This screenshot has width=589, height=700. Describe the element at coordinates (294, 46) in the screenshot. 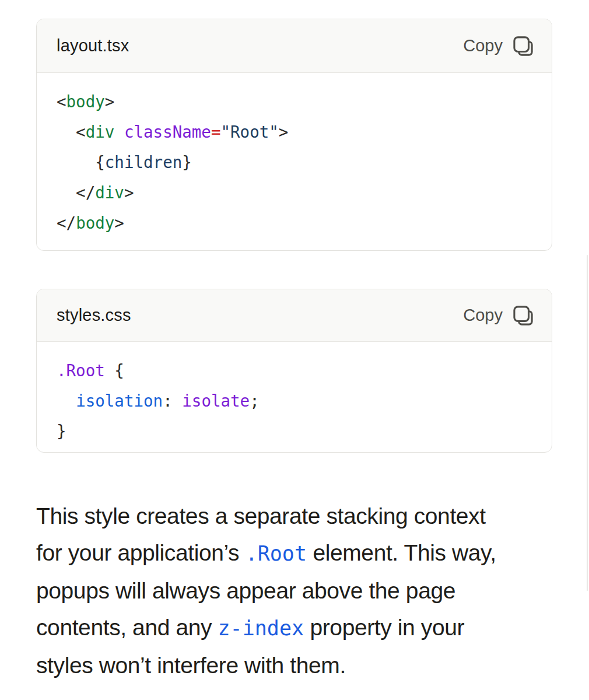

I see `code-card-header: layout.tsx Copy` at that location.